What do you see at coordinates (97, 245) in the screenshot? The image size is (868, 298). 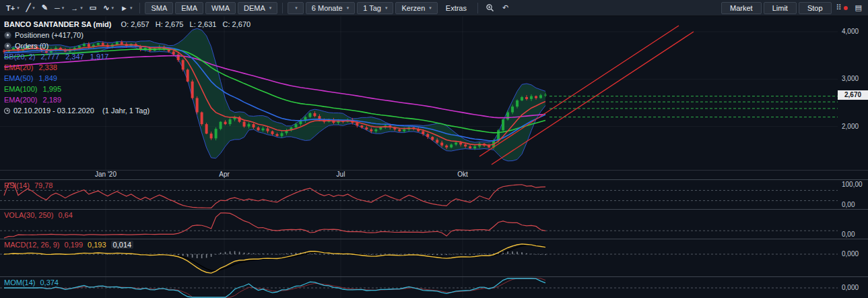 I see `macd-signal-value: 0,193` at bounding box center [97, 245].